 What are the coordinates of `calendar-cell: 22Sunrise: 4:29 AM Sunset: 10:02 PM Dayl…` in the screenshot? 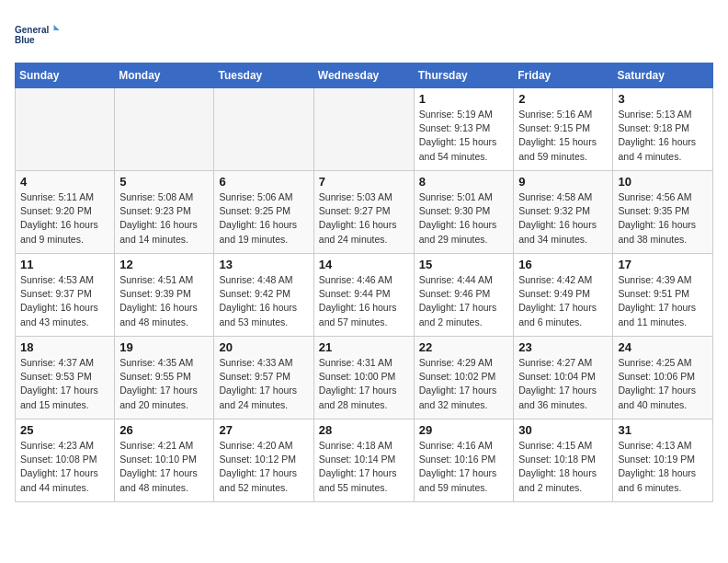 It's located at (463, 378).